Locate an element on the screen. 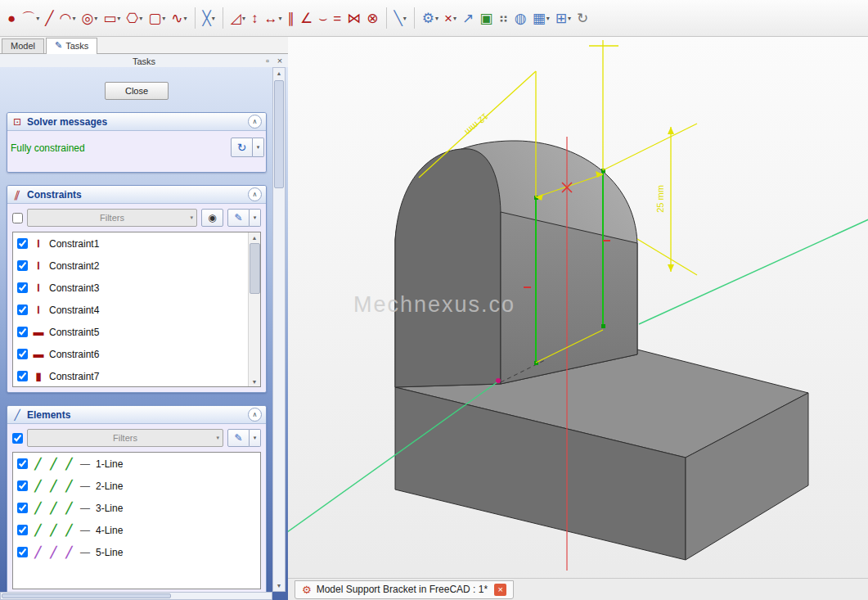  constrain-block-icon: ⊗ is located at coordinates (372, 18).